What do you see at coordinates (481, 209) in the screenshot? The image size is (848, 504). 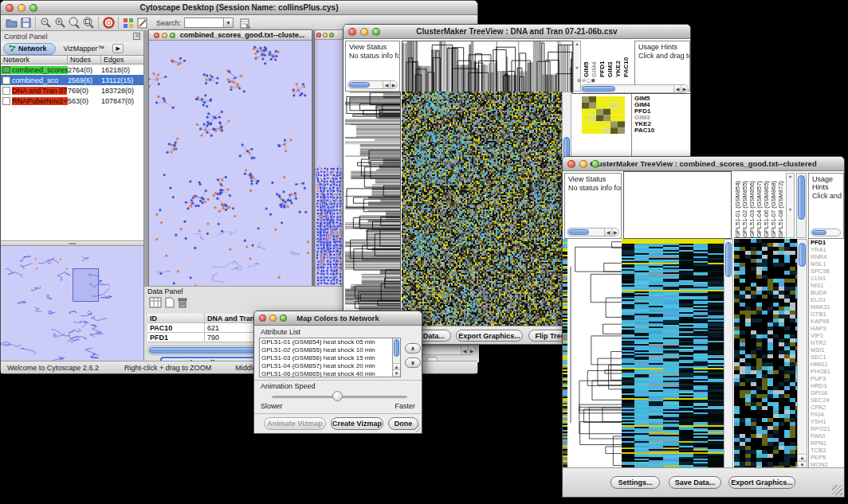 I see `treeview1-heatmap` at bounding box center [481, 209].